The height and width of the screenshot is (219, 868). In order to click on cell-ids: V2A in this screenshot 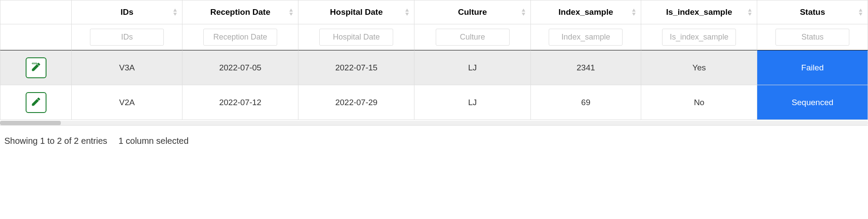, I will do `click(127, 103)`.